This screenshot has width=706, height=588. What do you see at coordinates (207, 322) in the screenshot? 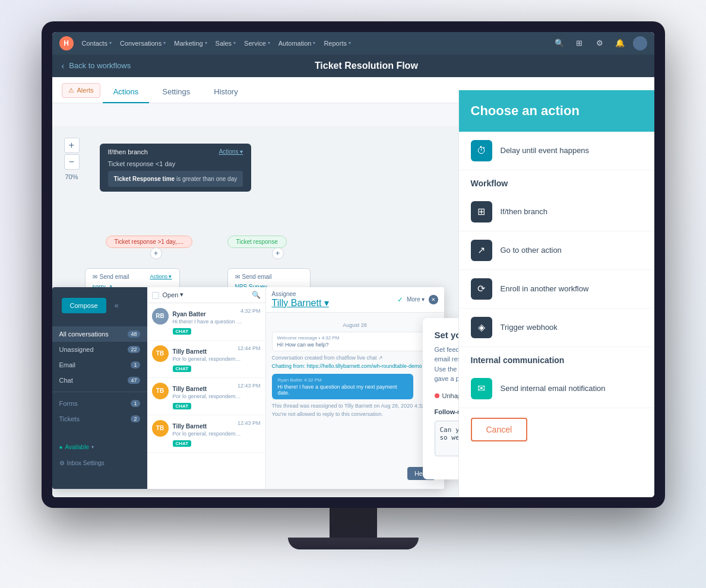
I see `conv-item-ryan: RB Ryan Batter 4:32 PM Hi there! I have …` at bounding box center [207, 322].